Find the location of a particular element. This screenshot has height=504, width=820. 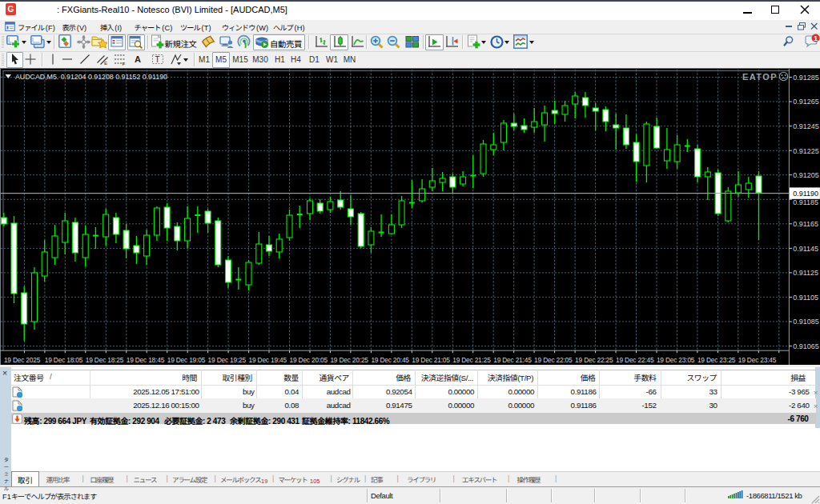

svg-text: 19 Dec 18:05 is located at coordinates (64, 360).